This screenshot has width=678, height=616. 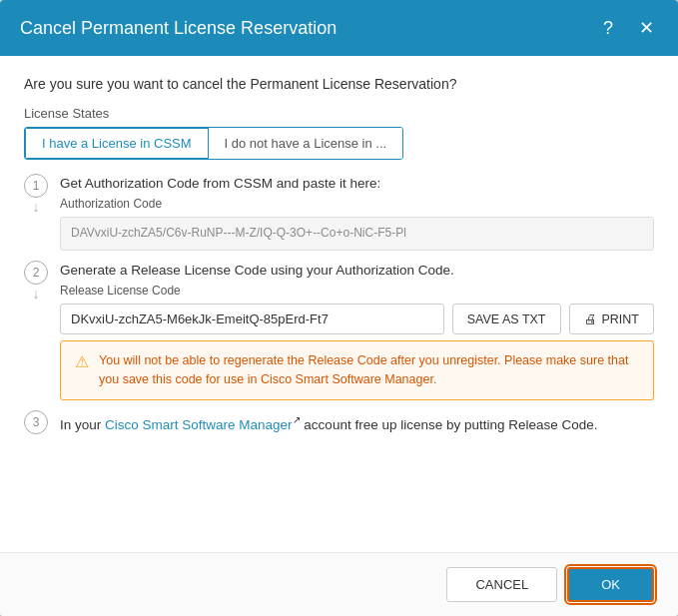 What do you see at coordinates (36, 207) in the screenshot?
I see `step-1-arrow: ↓` at bounding box center [36, 207].